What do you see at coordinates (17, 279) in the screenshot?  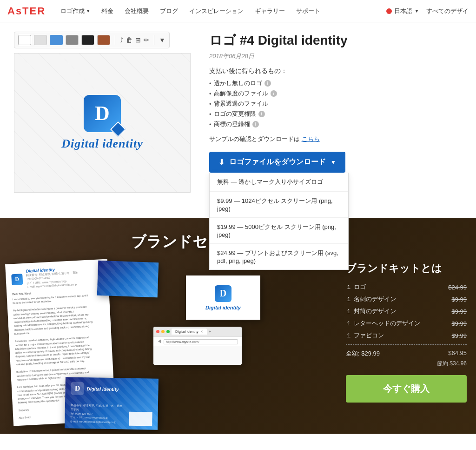 I see `letter-logo-icon: D` at bounding box center [17, 279].